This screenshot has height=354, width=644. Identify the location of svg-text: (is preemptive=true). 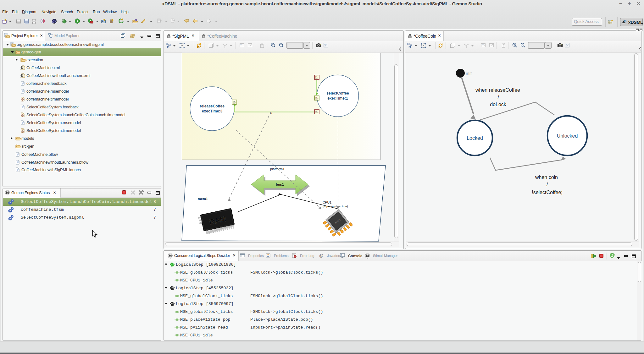
(335, 206).